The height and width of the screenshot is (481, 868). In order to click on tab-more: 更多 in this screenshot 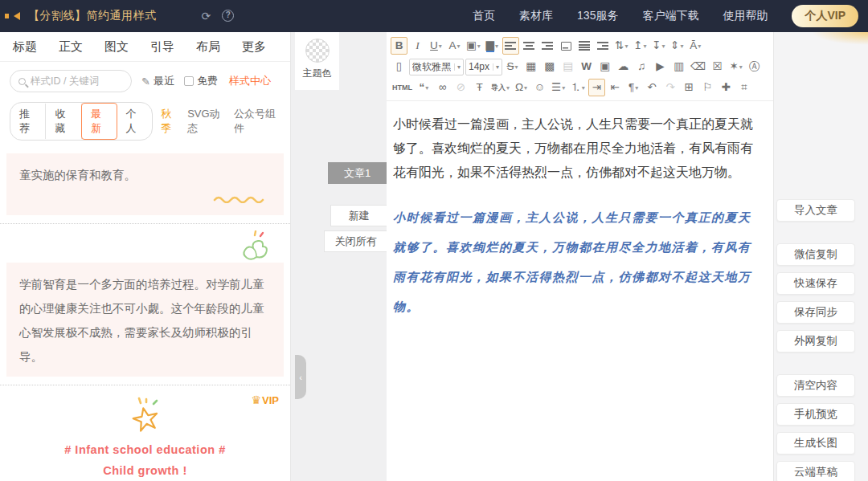, I will do `click(254, 47)`.